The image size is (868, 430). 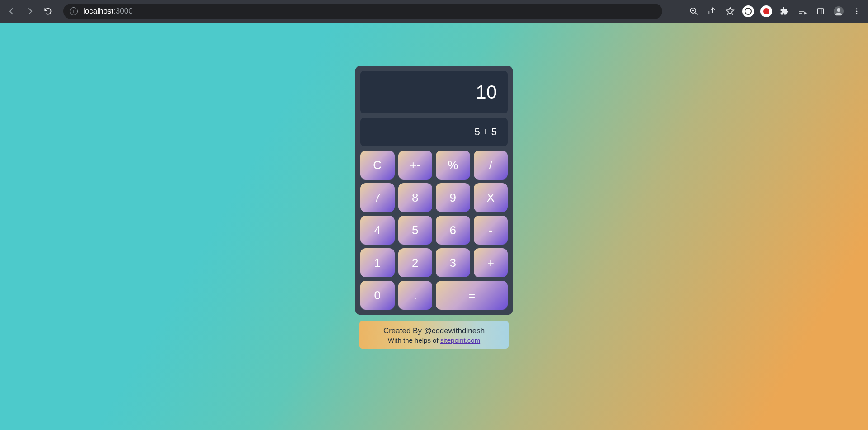 What do you see at coordinates (414, 340) in the screenshot?
I see `credit-prefix: With the helps of` at bounding box center [414, 340].